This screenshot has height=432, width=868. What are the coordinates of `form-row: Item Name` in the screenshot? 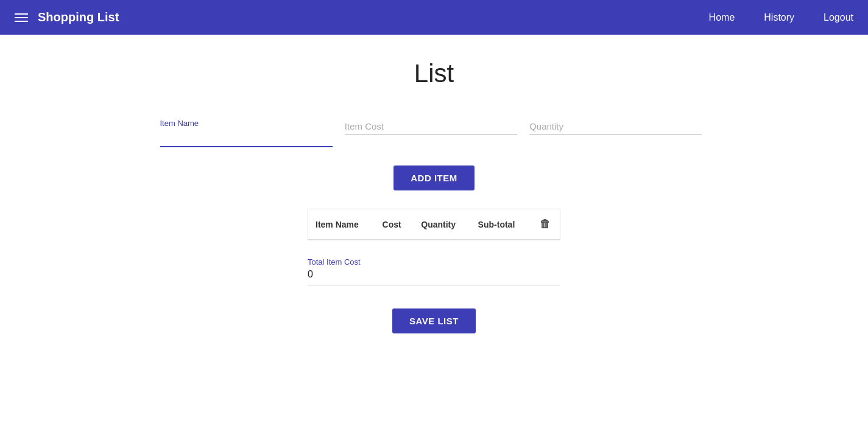 It's located at (434, 133).